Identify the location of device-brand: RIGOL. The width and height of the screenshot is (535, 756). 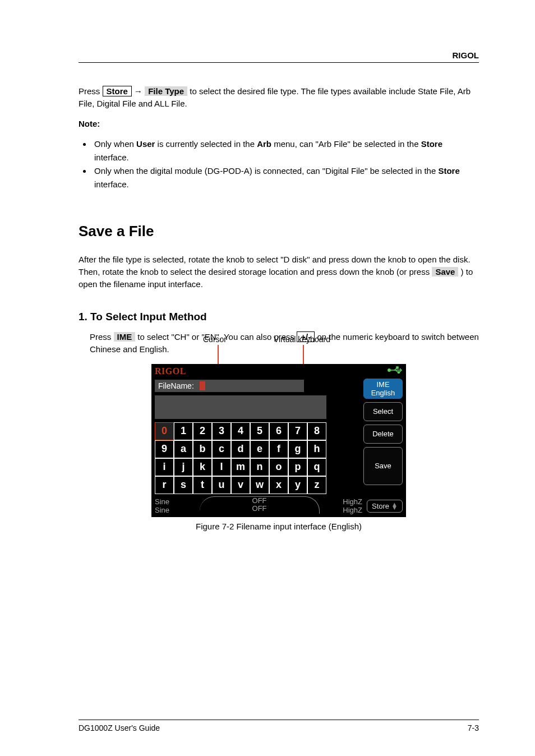
(170, 371).